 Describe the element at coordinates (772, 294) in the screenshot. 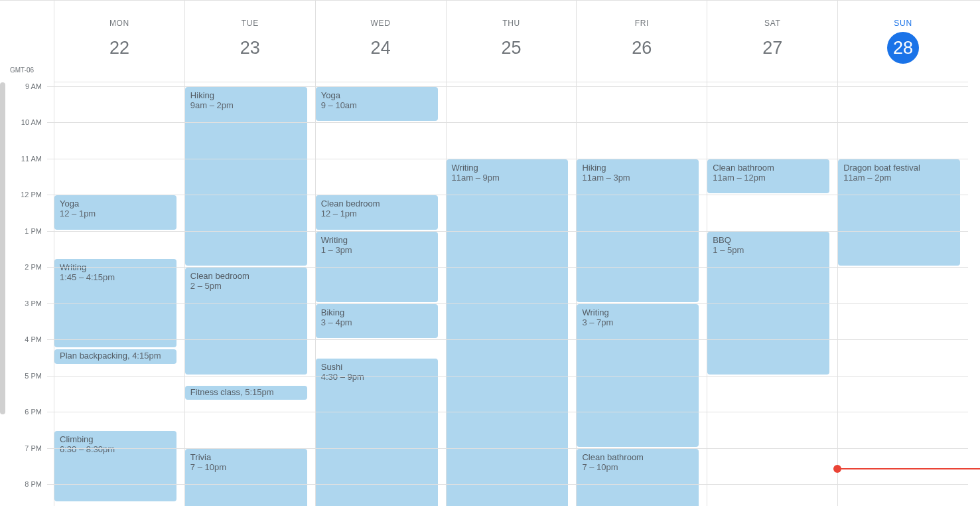

I see `day-column: Clean bathroom11am – 12pmBBQ1 – 5pm` at that location.